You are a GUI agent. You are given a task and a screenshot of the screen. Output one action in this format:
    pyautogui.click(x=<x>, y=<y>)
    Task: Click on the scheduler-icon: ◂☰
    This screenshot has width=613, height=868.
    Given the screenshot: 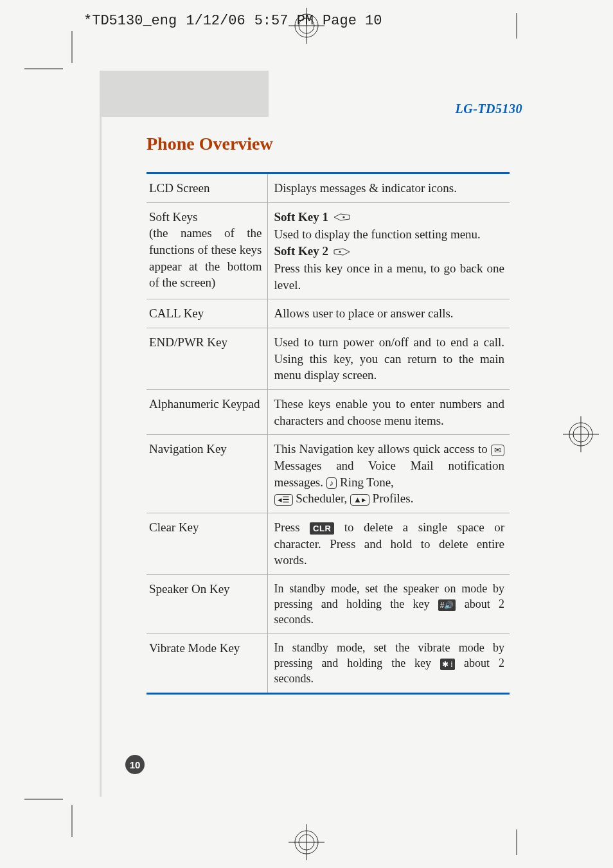 What is the action you would take?
    pyautogui.click(x=284, y=500)
    